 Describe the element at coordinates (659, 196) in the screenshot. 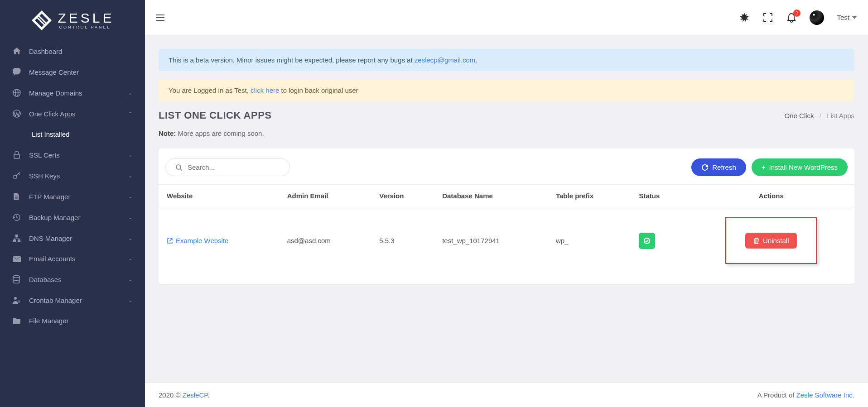

I see `column-header: Status` at that location.